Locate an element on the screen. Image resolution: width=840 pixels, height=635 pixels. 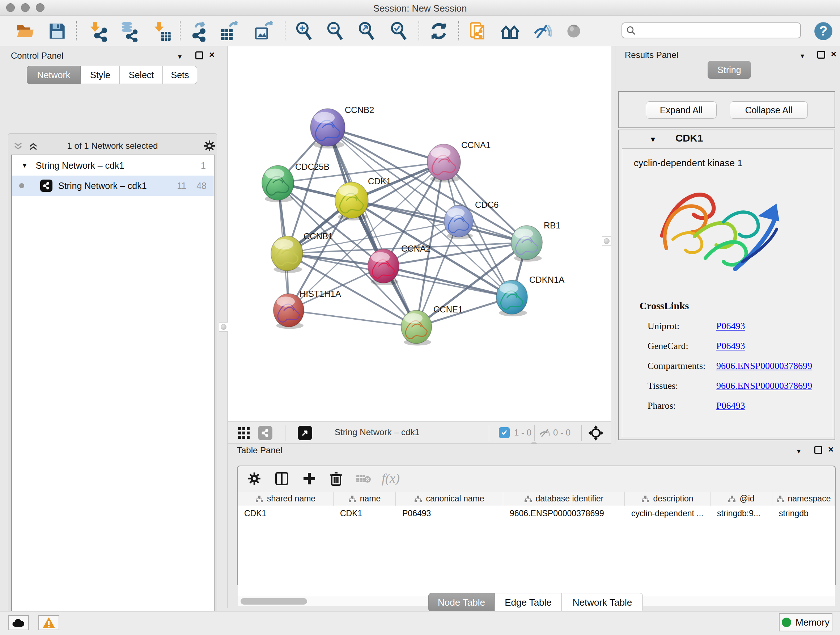
tab-network: Network is located at coordinates (54, 75).